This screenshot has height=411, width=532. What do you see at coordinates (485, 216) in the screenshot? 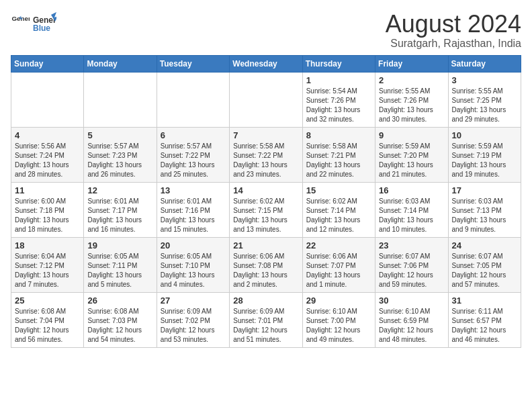
I see `day-info: Sunrise: 6:03 AM Sunset: 7:13 PM Dayligh…` at bounding box center [485, 216].